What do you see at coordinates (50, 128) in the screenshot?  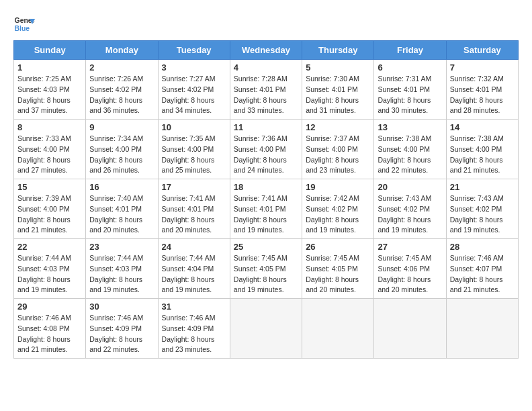 I see `day-number: 8` at bounding box center [50, 128].